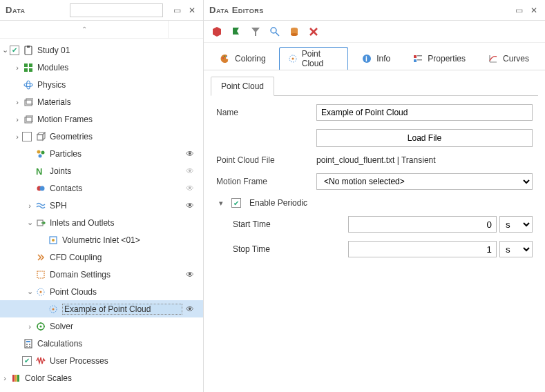  What do you see at coordinates (250, 59) in the screenshot?
I see `tab-label: Coloring` at bounding box center [250, 59].